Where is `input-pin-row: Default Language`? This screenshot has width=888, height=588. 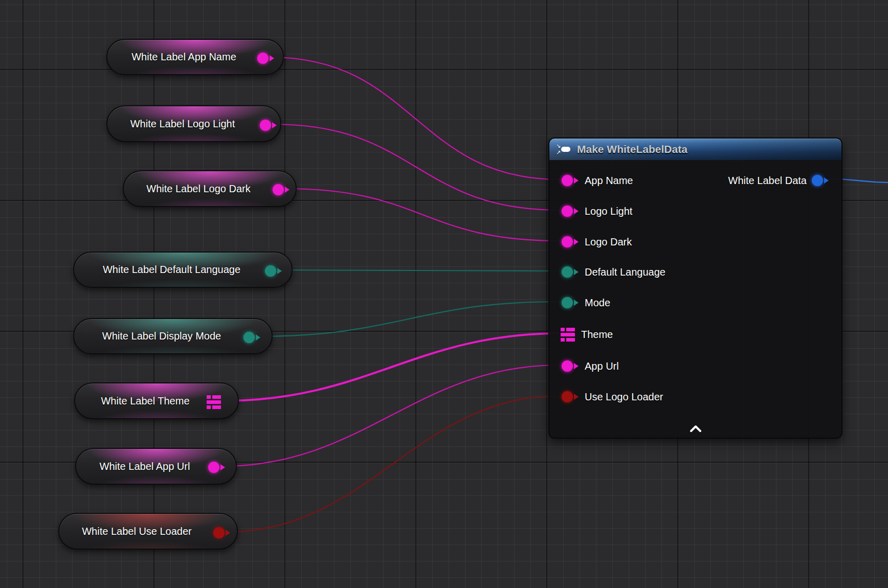 input-pin-row: Default Language is located at coordinates (608, 272).